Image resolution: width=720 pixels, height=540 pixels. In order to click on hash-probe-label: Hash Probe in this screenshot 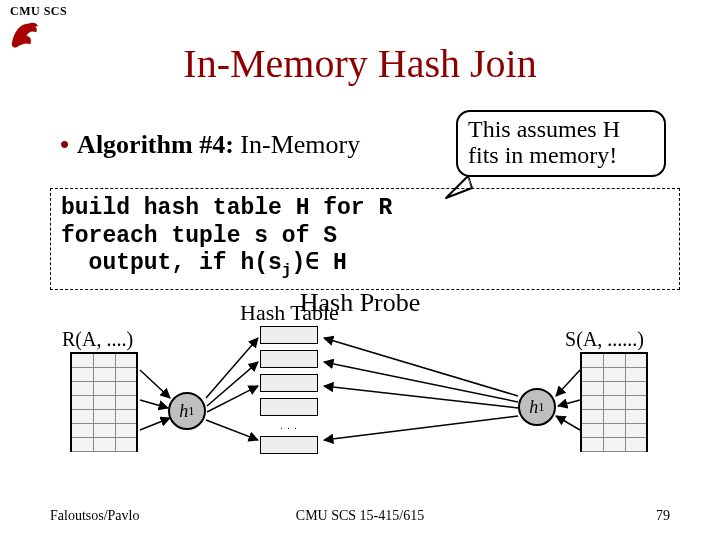, I will do `click(360, 303)`.